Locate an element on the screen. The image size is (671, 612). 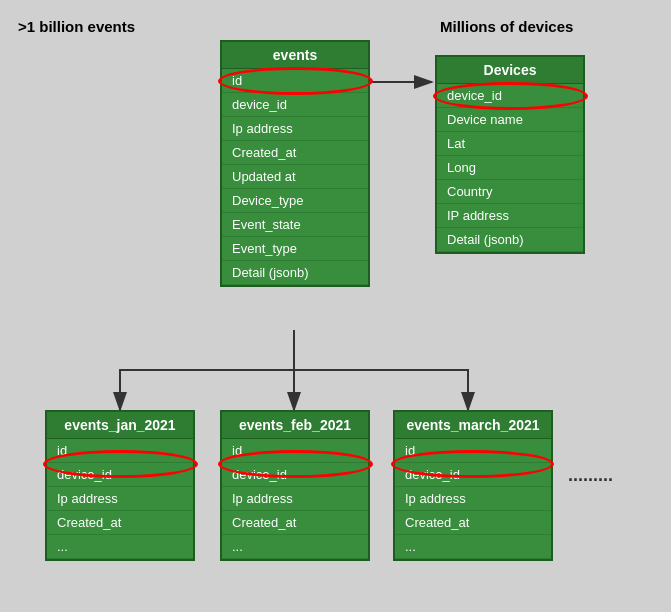
events-march-row-ip: Ip address is located at coordinates (473, 499).